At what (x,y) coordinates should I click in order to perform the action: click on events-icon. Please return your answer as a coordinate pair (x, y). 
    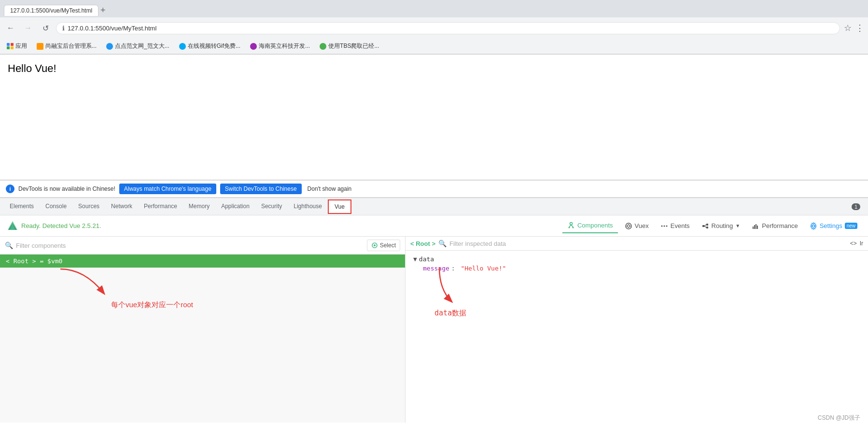
    Looking at the image, I should click on (664, 226).